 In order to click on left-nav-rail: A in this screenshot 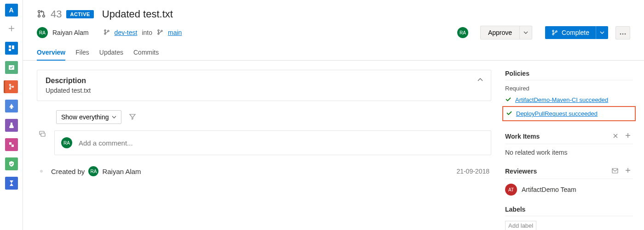, I will do `click(12, 115)`.